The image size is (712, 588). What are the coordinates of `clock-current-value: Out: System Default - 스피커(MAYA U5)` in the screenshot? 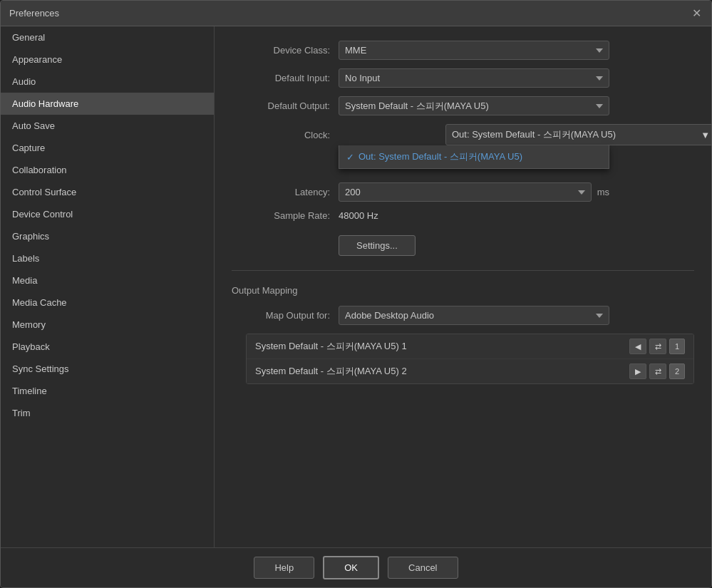 It's located at (534, 135).